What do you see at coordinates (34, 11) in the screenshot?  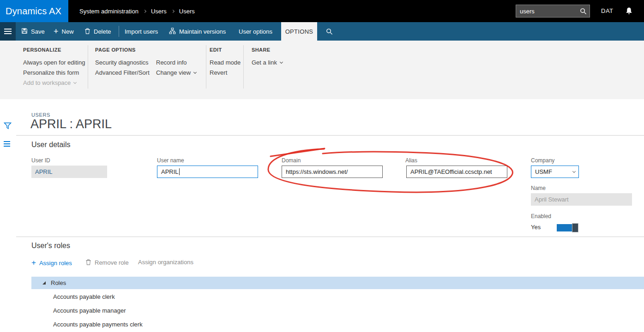 I see `app-logo: Dynamics AX` at bounding box center [34, 11].